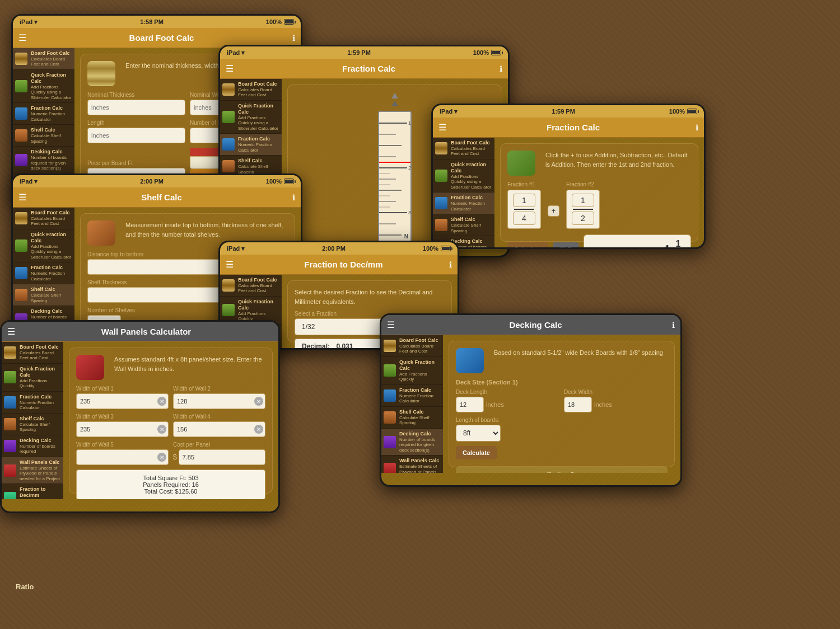 This screenshot has height=629, width=840. What do you see at coordinates (122, 388) in the screenshot?
I see `win6-wall1-label: Width of Wall 1` at bounding box center [122, 388].